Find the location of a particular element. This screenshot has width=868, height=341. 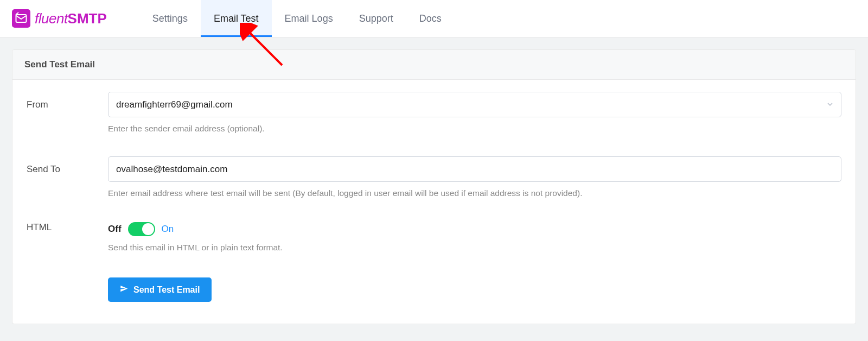

logo: fluentSMTP is located at coordinates (60, 18).